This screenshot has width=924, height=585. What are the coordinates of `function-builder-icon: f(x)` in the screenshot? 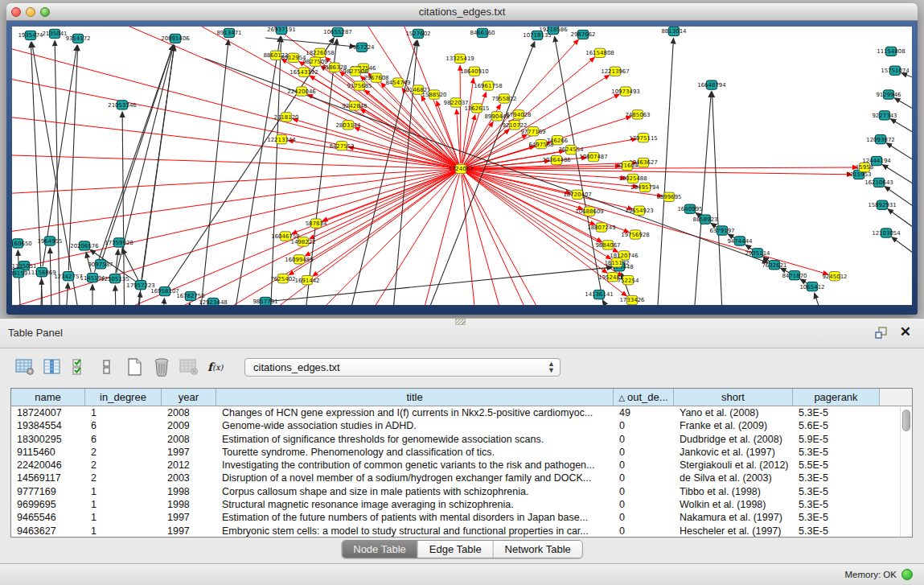 It's located at (216, 367).